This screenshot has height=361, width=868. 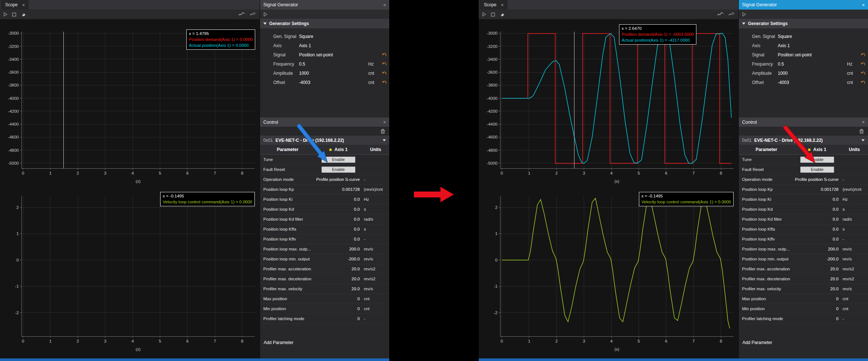 What do you see at coordinates (608, 105) in the screenshot?
I see `position-chart: 012345678-3000-3200-3400-3600-3800-4000-…` at bounding box center [608, 105].